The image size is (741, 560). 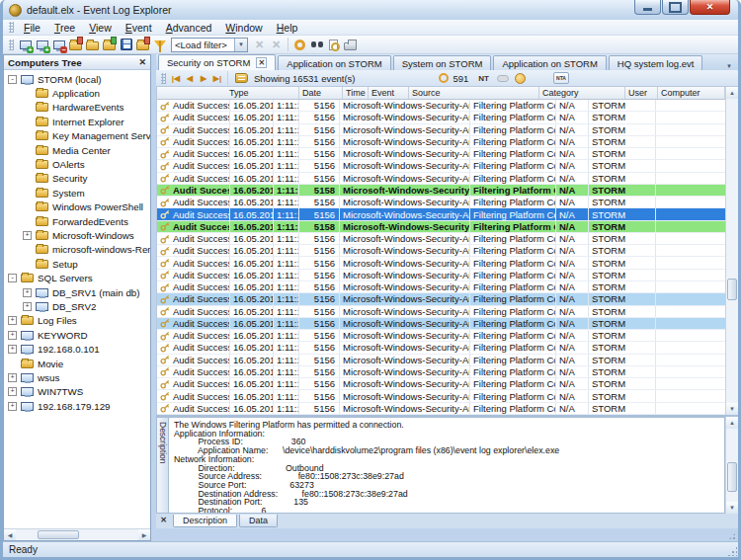 What do you see at coordinates (209, 45) in the screenshot?
I see `load-filter-combobox: <Load filter>` at bounding box center [209, 45].